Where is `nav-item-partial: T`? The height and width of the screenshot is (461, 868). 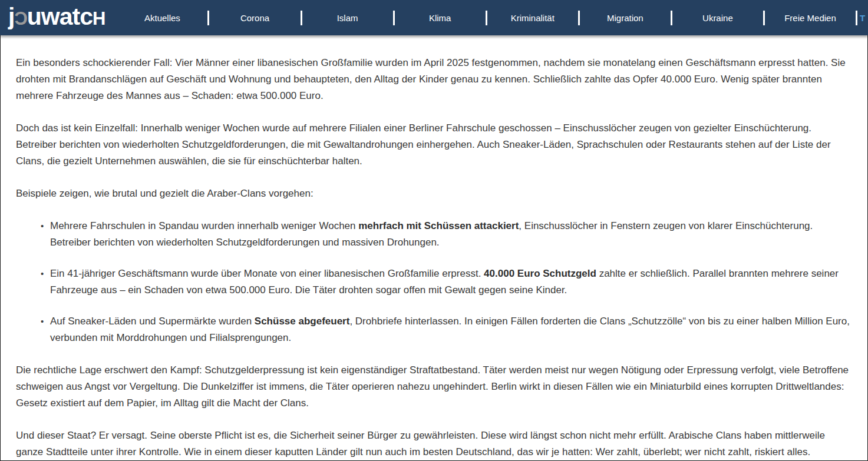
nav-item-partial: T is located at coordinates (863, 18).